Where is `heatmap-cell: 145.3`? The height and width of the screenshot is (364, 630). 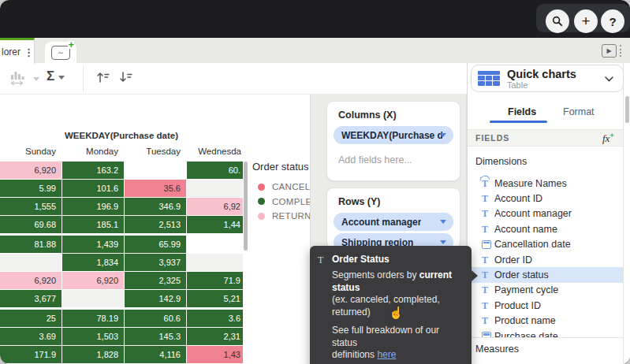 heatmap-cell: 145.3 is located at coordinates (155, 336).